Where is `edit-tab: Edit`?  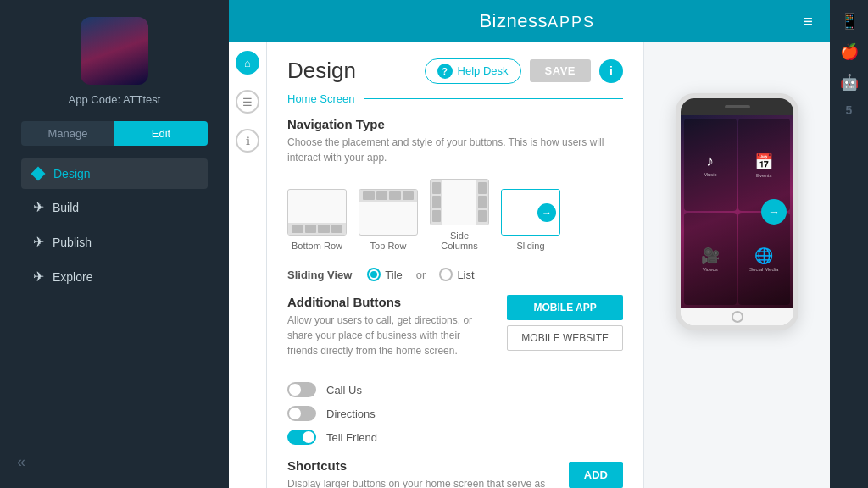
edit-tab: Edit is located at coordinates (161, 134).